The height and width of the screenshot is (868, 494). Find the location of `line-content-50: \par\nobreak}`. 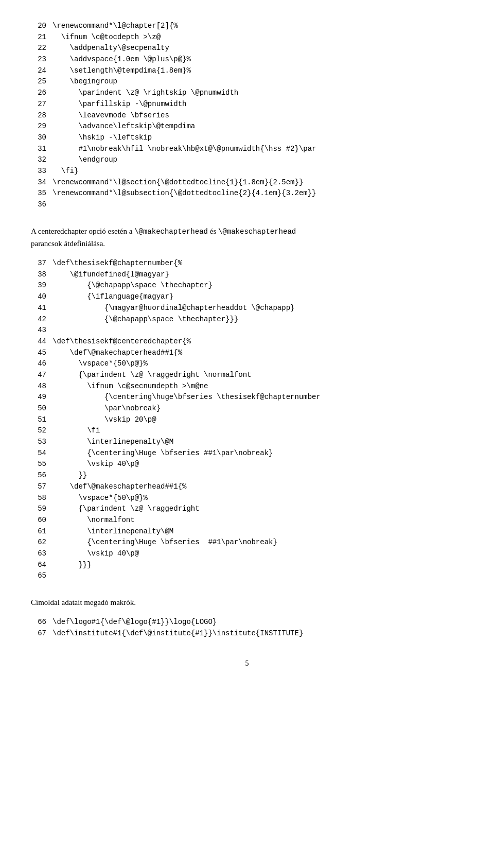

line-content-50: \par\nobreak} is located at coordinates (258, 409).